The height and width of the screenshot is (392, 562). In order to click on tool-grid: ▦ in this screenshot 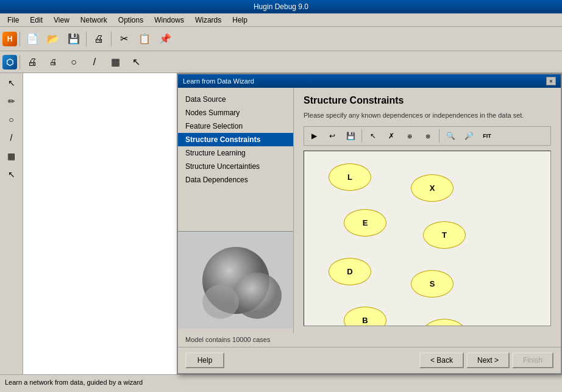, I will do `click(12, 156)`.